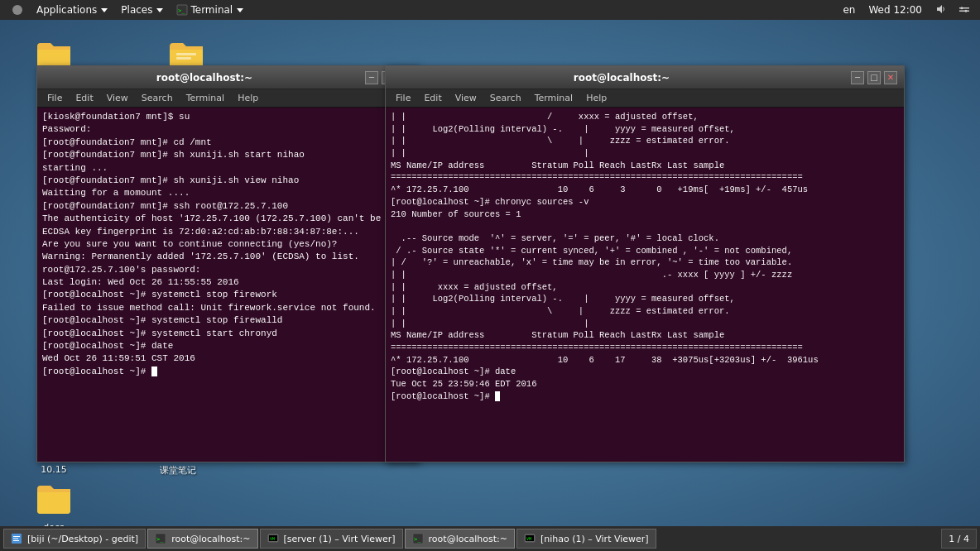  Describe the element at coordinates (622, 78) in the screenshot. I see `terminal-title-2: root@localhost:~` at that location.